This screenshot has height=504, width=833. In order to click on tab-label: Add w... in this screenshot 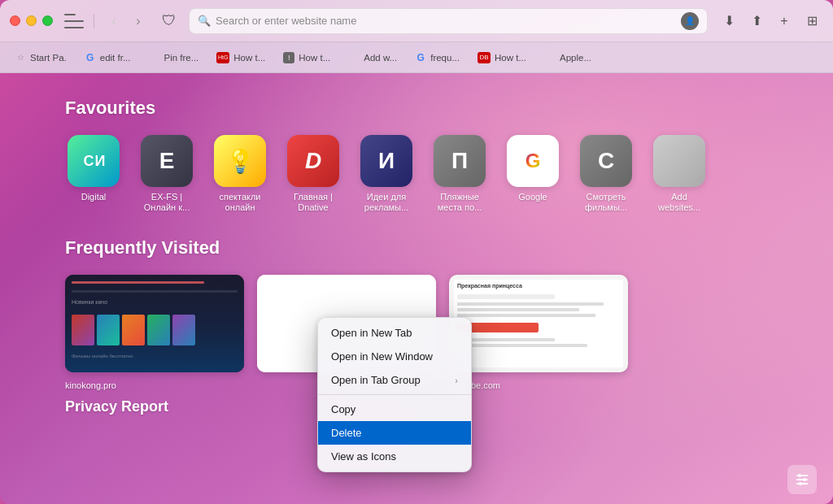, I will do `click(381, 58)`.